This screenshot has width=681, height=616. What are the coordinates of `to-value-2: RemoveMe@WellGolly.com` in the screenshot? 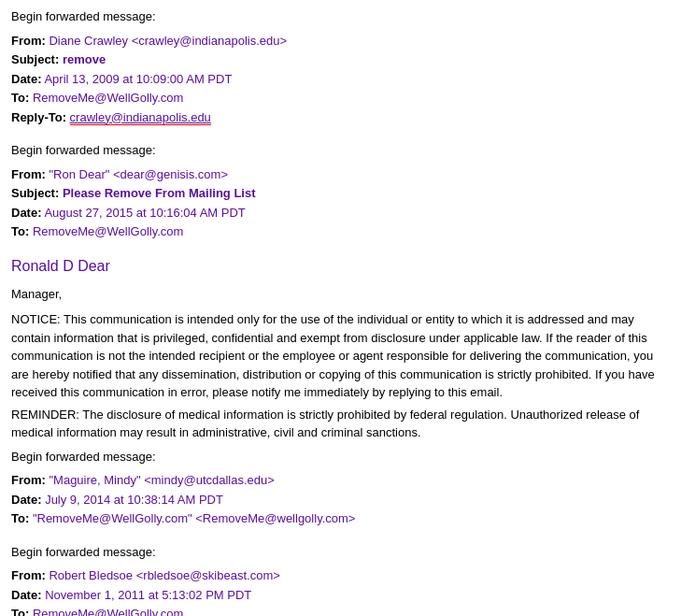 It's located at (108, 232).